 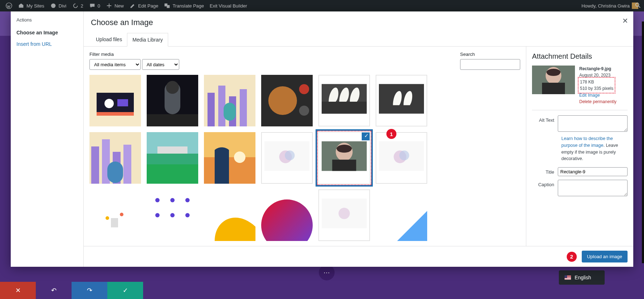 What do you see at coordinates (9, 6) in the screenshot?
I see `wp-logo` at bounding box center [9, 6].